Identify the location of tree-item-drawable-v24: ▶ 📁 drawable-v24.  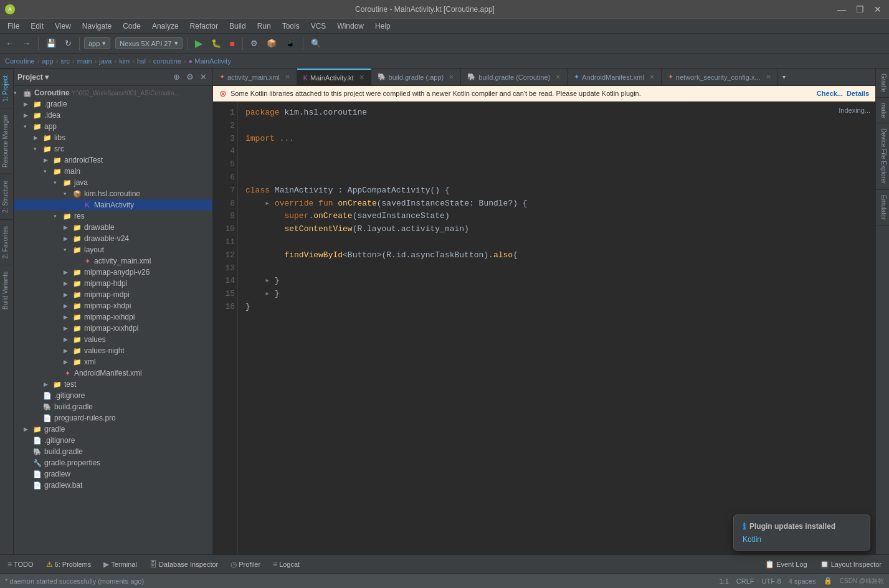
(113, 239).